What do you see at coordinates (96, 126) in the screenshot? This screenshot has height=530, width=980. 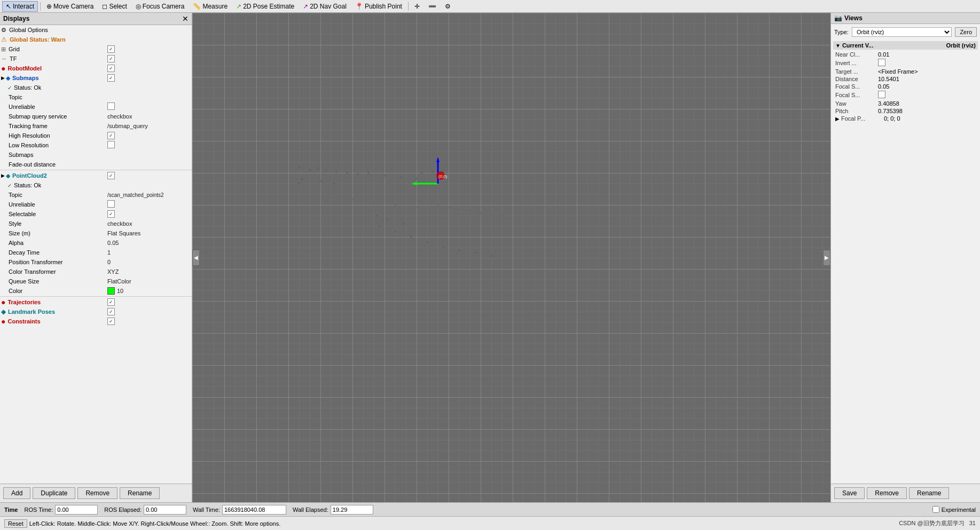 I see `tracking-frame-row: Tracking frame /submap_query` at bounding box center [96, 126].